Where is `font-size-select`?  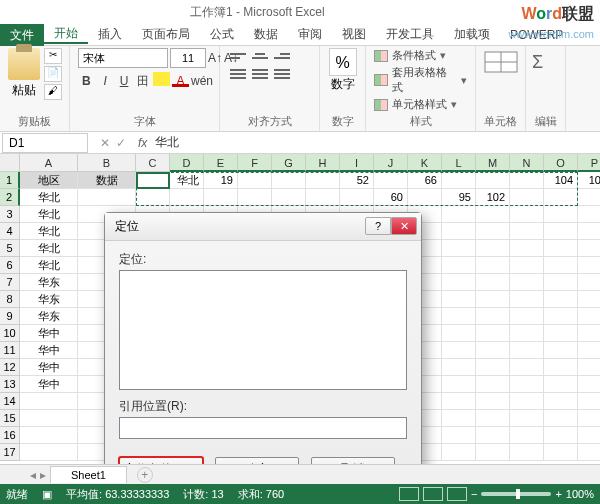 font-size-select is located at coordinates (188, 58).